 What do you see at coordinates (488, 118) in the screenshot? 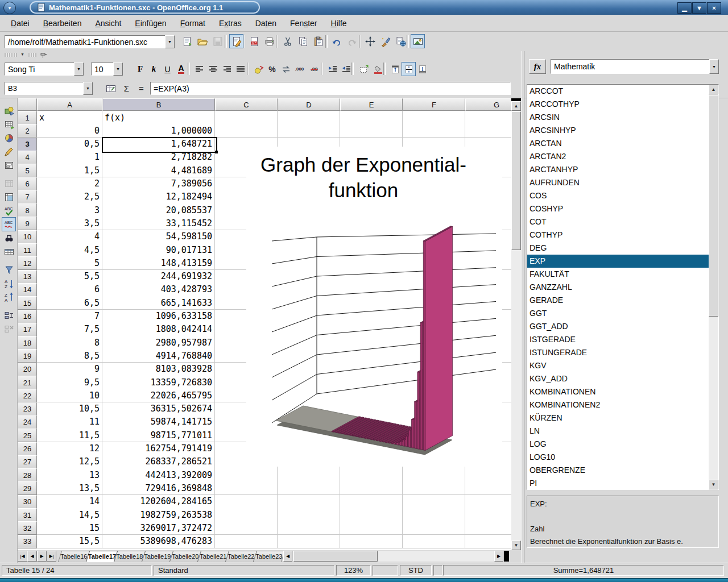
I see `cell-G1` at bounding box center [488, 118].